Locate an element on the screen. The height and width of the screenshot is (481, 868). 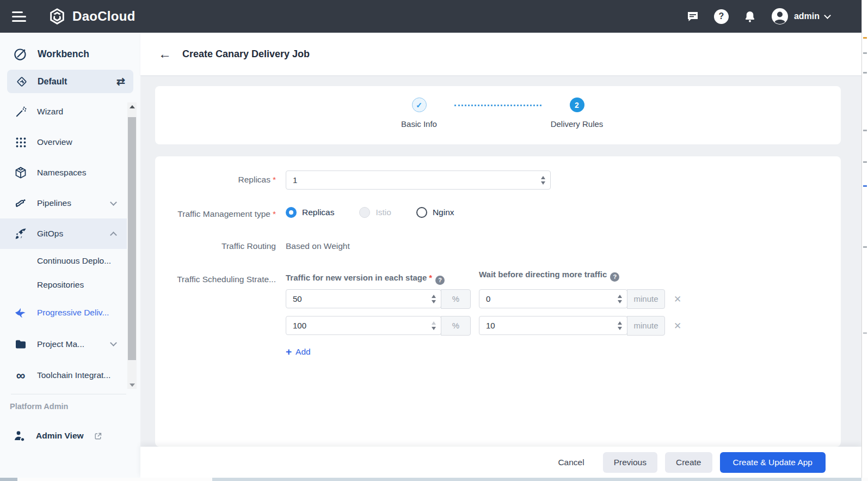
step-number: 2 is located at coordinates (577, 105).